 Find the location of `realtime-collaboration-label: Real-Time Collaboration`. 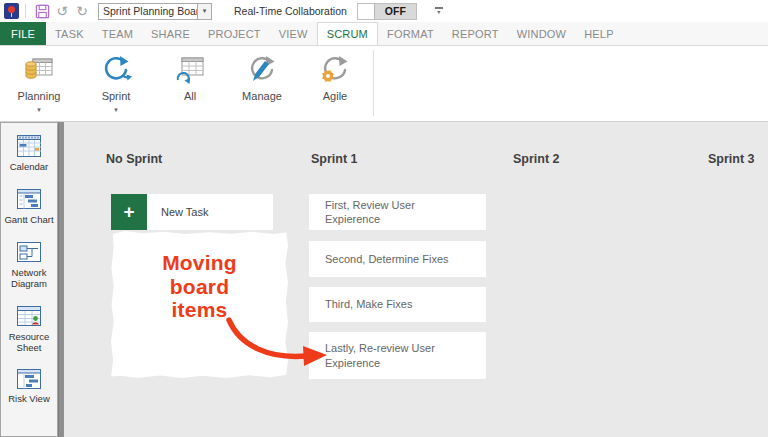

realtime-collaboration-label: Real-Time Collaboration is located at coordinates (290, 11).